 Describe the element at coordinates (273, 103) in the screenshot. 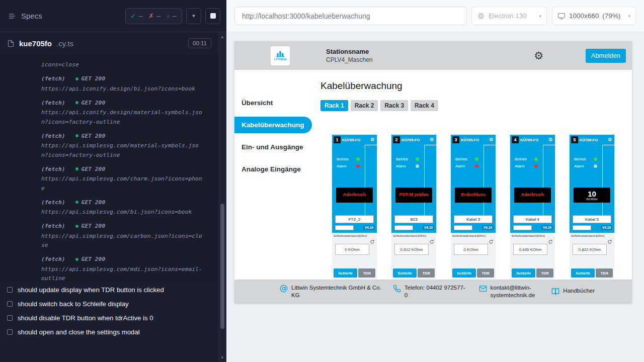

I see `sidebar-item-uebersicht: Übersicht` at that location.